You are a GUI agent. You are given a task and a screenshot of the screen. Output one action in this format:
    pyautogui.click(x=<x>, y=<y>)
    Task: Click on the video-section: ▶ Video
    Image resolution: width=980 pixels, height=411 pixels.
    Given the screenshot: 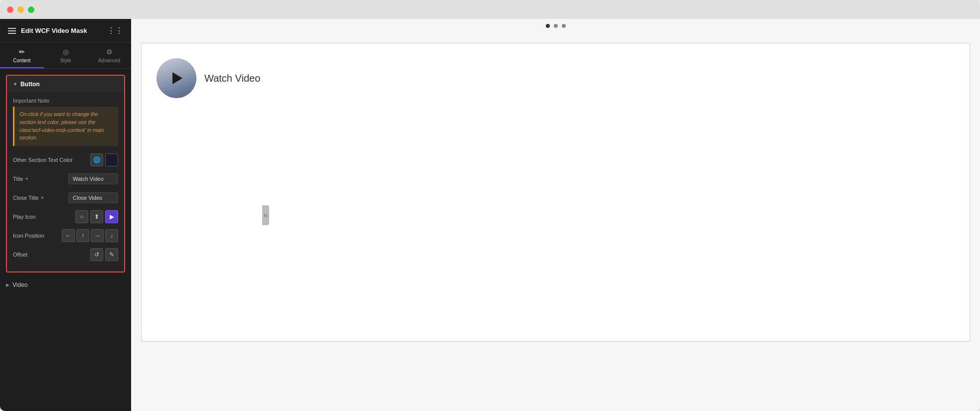 What is the action you would take?
    pyautogui.click(x=66, y=285)
    